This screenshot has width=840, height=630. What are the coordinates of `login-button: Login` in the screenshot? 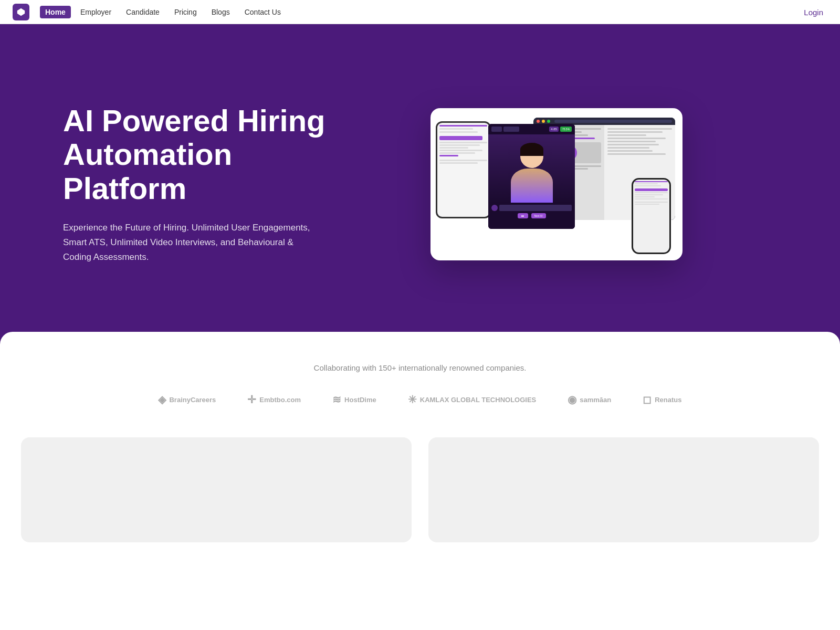 It's located at (814, 12).